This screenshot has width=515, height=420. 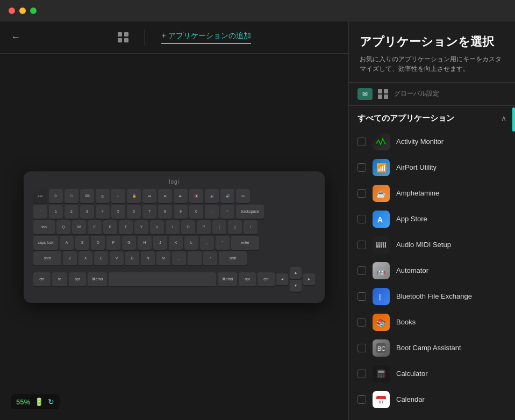 What do you see at coordinates (60, 279) in the screenshot?
I see `key-fn: fn` at bounding box center [60, 279].